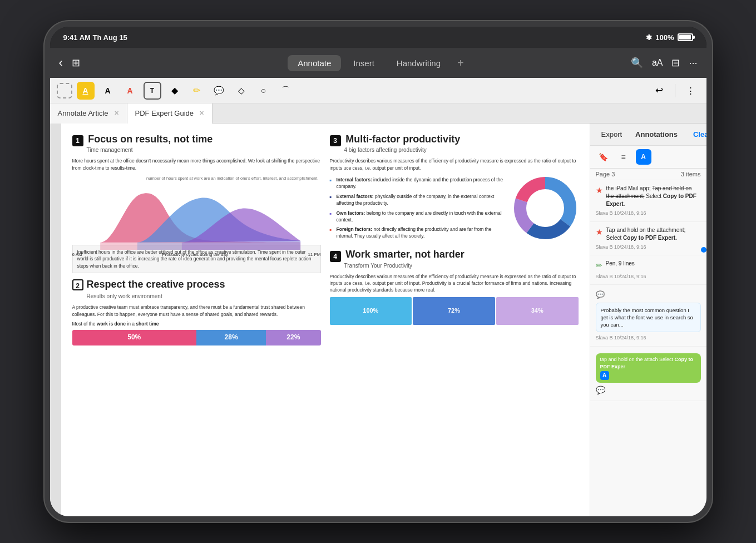 Image resolution: width=756 pixels, height=543 pixels. What do you see at coordinates (231, 338) in the screenshot?
I see `bar-28: 28%` at bounding box center [231, 338].